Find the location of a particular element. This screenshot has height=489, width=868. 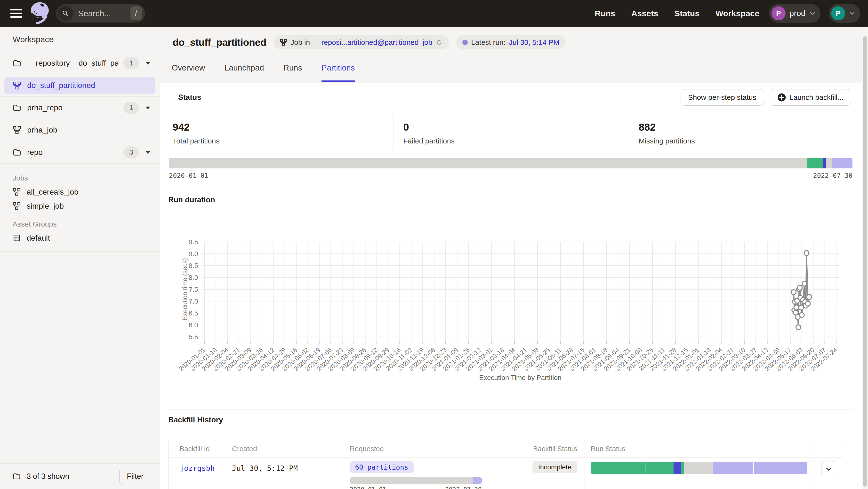

jobs-section-label: Jobs is located at coordinates (82, 178).